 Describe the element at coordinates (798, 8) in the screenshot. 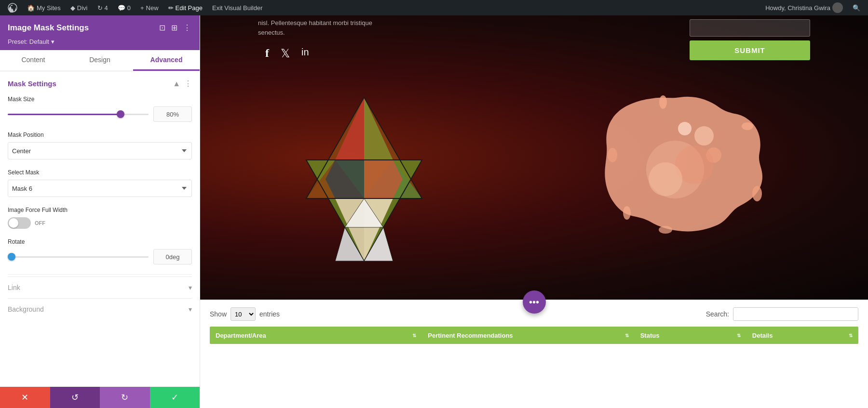

I see `user-label: Howdy, Christina Gwira` at that location.